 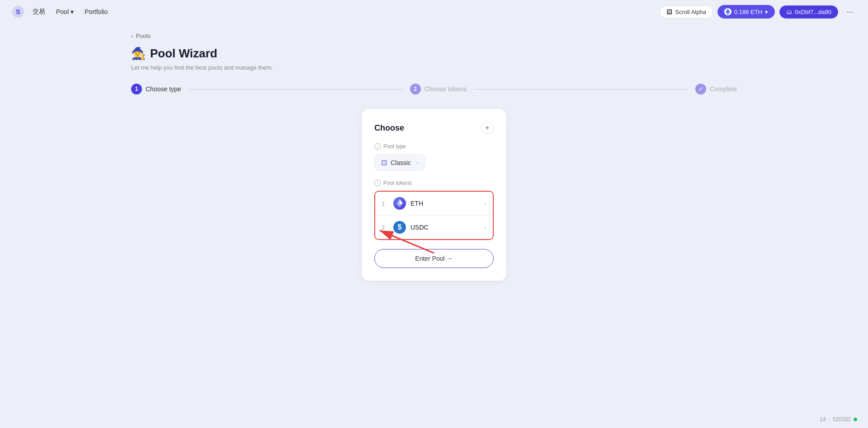 I want to click on stepper: 1 Choose type 2 Choose tokens ✓ Complete, so click(x=434, y=89).